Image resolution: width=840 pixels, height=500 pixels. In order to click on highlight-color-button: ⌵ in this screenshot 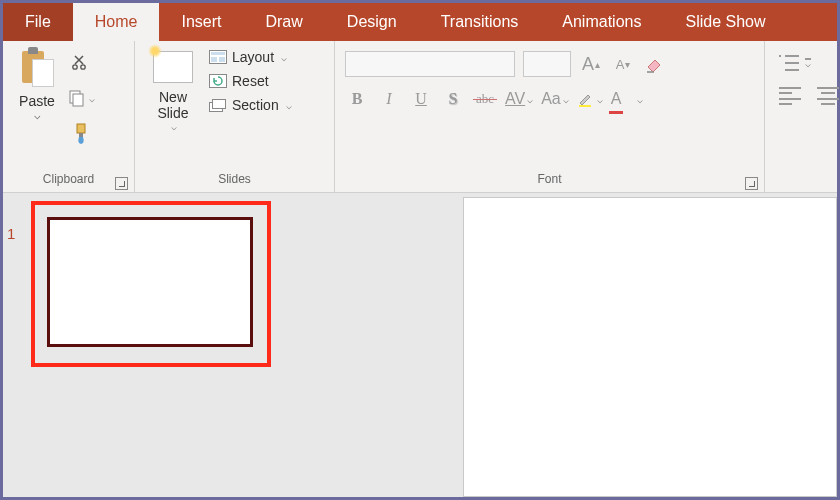, I will do `click(590, 99)`.